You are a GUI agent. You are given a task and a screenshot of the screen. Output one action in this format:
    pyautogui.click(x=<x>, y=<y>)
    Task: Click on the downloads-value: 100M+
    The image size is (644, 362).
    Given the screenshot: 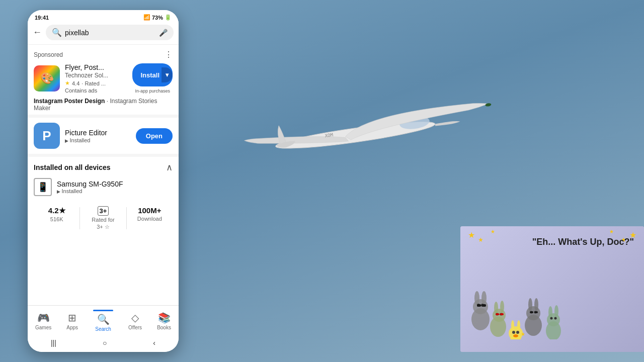 What is the action you would take?
    pyautogui.click(x=150, y=210)
    